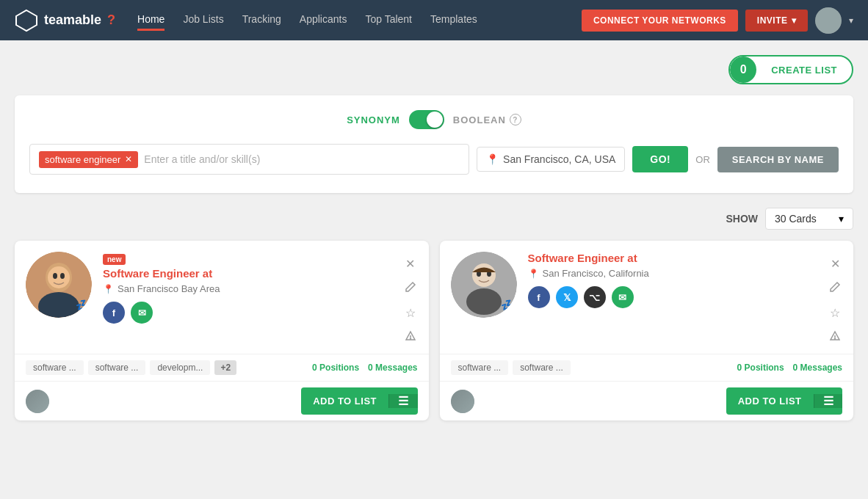  What do you see at coordinates (411, 299) in the screenshot?
I see `card-1-actions: ✕ ☆` at bounding box center [411, 299].